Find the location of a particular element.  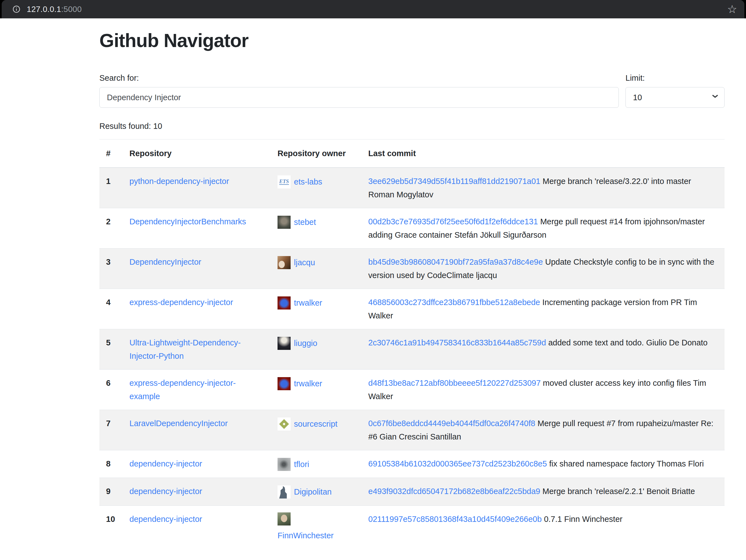

commit-message: fix shared namespace factory Thomas Flor… is located at coordinates (627, 464).